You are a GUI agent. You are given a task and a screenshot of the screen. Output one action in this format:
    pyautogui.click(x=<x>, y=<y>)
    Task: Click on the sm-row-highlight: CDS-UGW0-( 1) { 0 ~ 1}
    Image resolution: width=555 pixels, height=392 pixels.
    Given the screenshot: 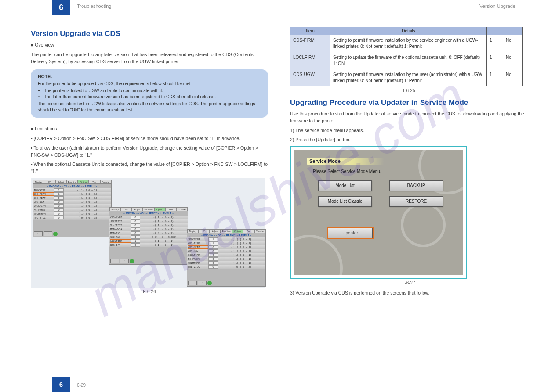 What is the action you would take?
    pyautogui.click(x=226, y=251)
    